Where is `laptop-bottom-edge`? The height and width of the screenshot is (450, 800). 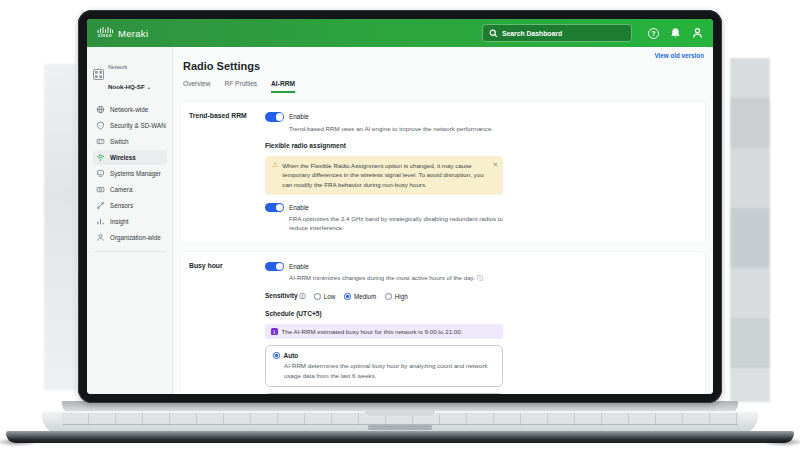
laptop-bottom-edge is located at coordinates (400, 437).